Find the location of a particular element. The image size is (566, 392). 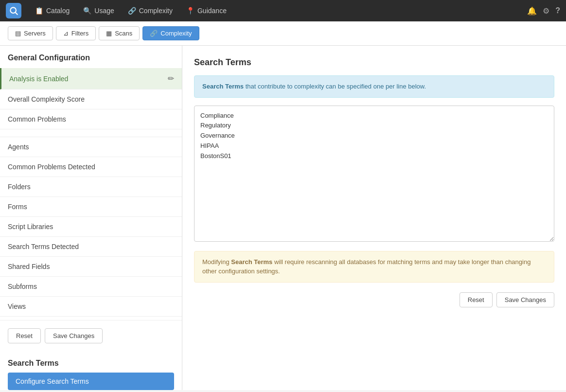

notifications-icon: 🔔 is located at coordinates (532, 11).